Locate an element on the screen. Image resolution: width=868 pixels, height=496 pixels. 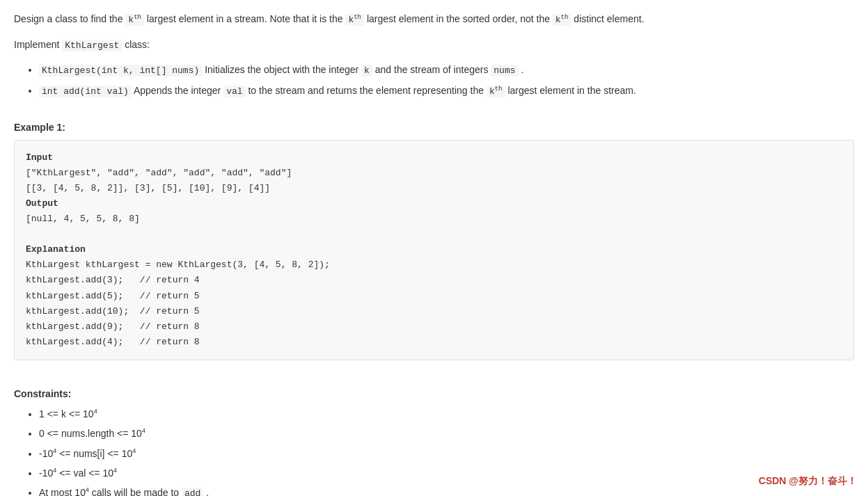
constraint-2-text: 0 <= nums.length <= 104 is located at coordinates (92, 433).